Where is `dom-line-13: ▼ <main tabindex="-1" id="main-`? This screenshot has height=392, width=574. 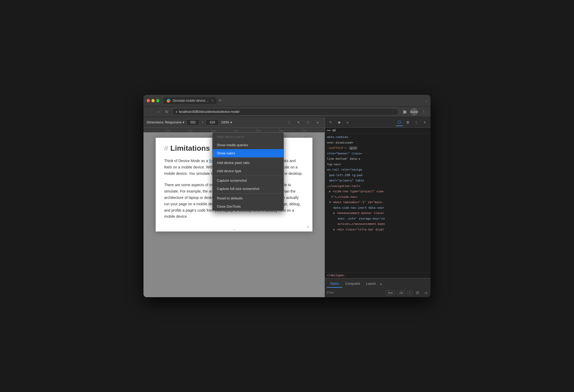 dom-line-13: ▼ <main tabindex="-1" id="main- is located at coordinates (378, 202).